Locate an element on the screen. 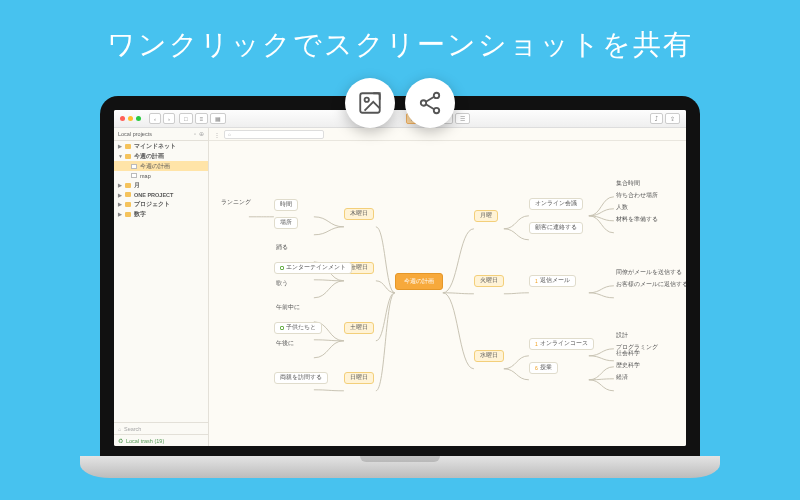 Image resolution: width=800 pixels, height=500 pixels. screenshot-image-icon is located at coordinates (370, 103).